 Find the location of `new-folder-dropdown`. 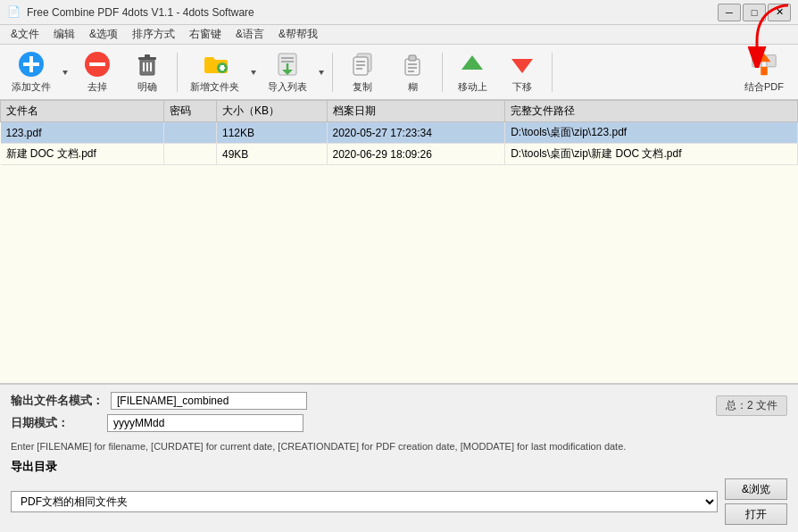

new-folder-dropdown is located at coordinates (254, 72).